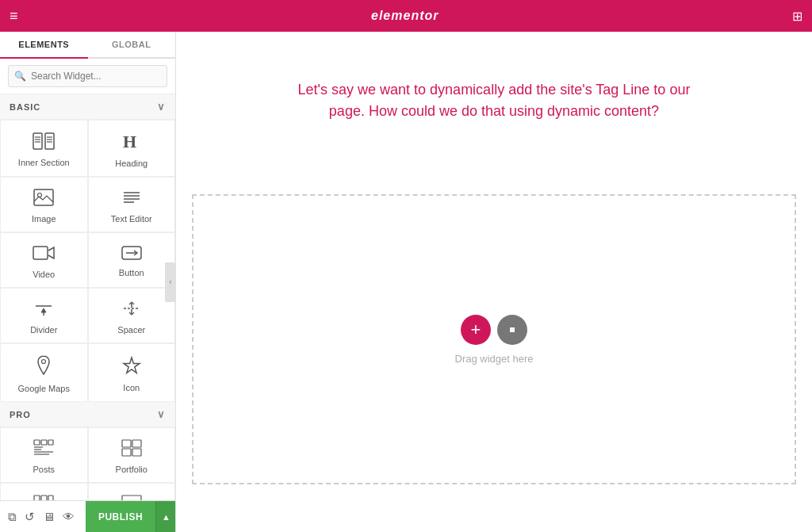 This screenshot has height=532, width=812. Describe the element at coordinates (87, 76) in the screenshot. I see `sidebar-search: 🔍` at that location.